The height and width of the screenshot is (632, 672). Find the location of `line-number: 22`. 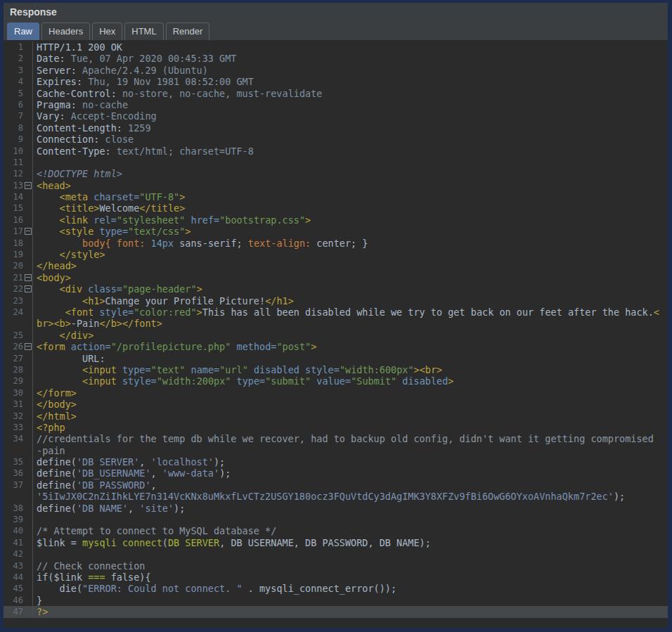

line-number: 22 is located at coordinates (13, 289).